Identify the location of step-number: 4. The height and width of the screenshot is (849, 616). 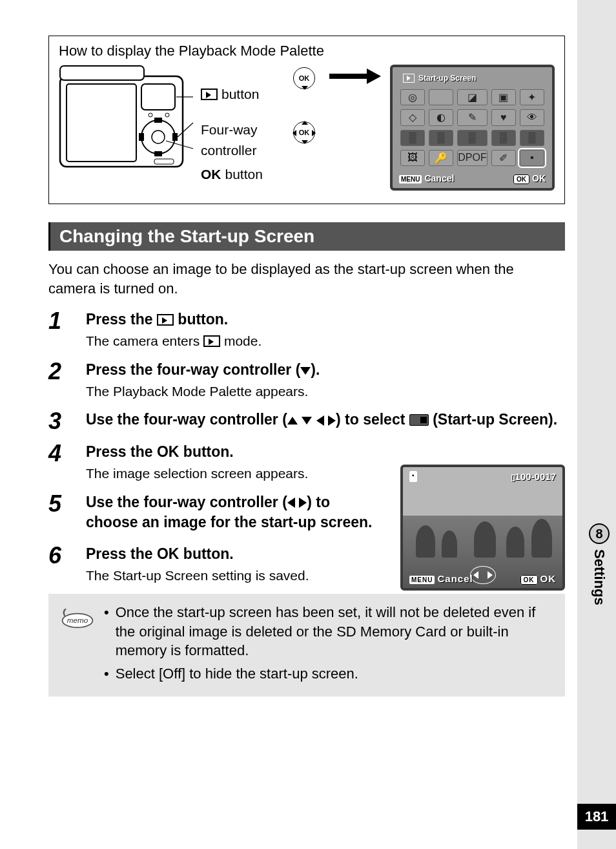
(60, 463).